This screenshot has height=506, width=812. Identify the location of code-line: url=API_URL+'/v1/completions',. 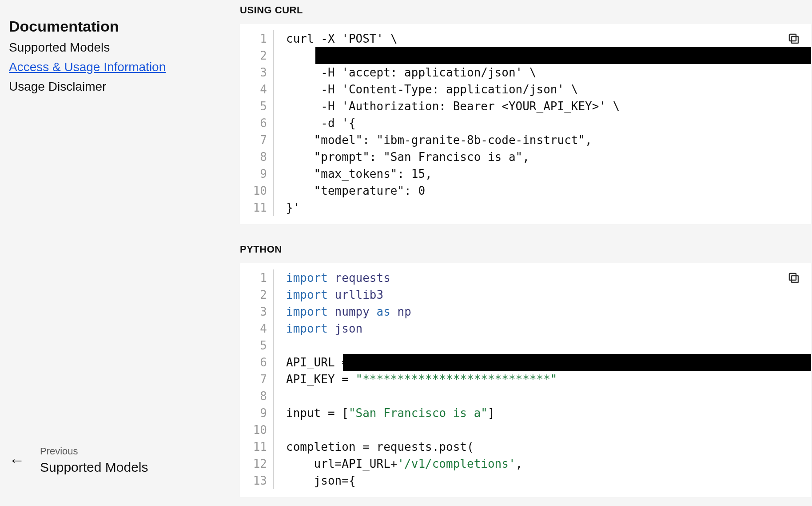
(549, 464).